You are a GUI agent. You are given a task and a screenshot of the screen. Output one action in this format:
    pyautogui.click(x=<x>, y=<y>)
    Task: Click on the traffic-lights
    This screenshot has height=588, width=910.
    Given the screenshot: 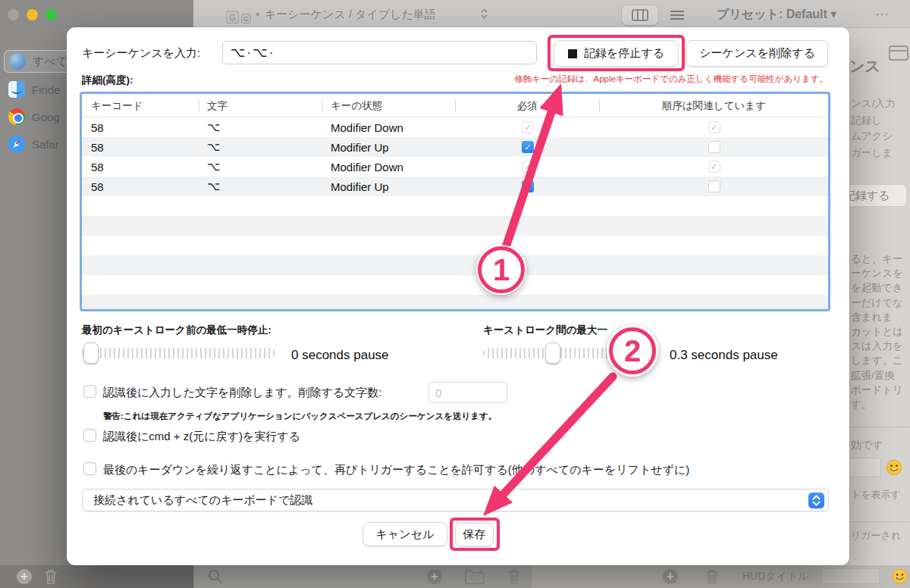 What is the action you would take?
    pyautogui.click(x=32, y=15)
    